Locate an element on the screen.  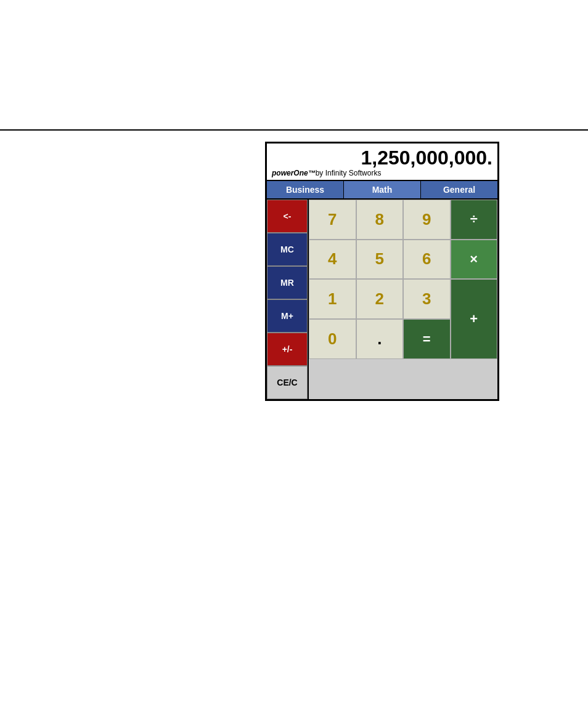
mc-button: MC is located at coordinates (287, 249).